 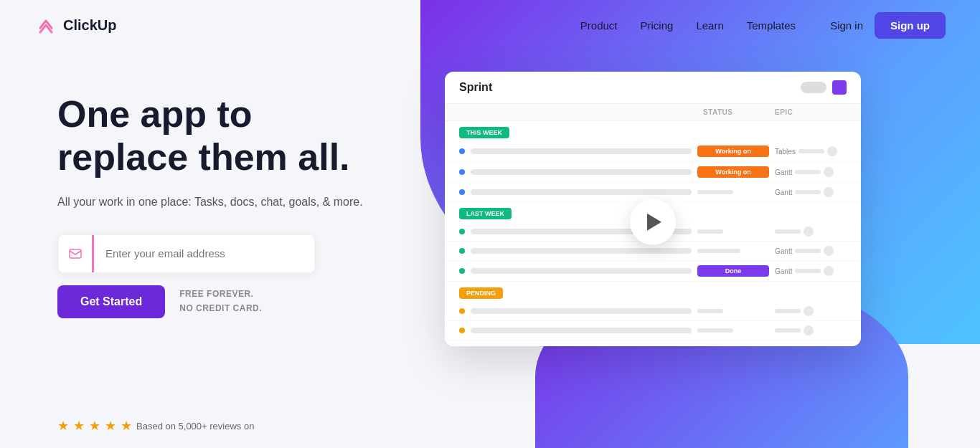 I want to click on play-button, so click(x=653, y=221).